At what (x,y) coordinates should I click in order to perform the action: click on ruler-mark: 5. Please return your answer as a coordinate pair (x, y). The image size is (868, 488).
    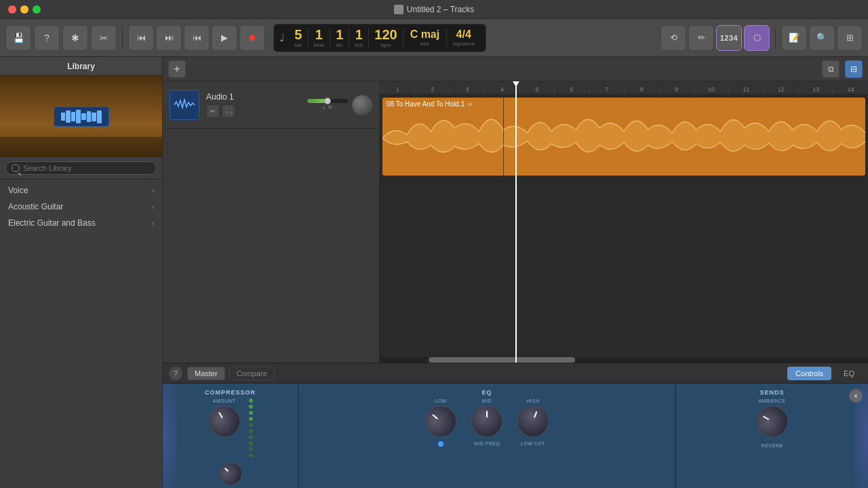
    Looking at the image, I should click on (537, 89).